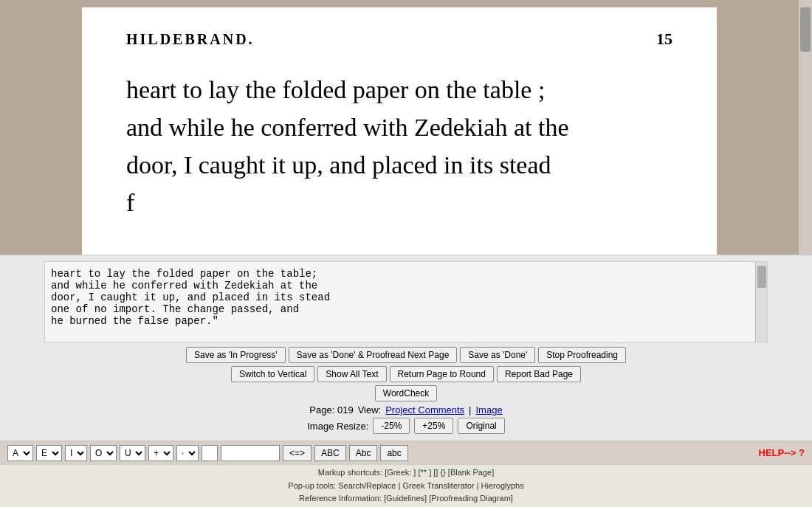 Image resolution: width=812 pixels, height=507 pixels. What do you see at coordinates (406, 486) in the screenshot?
I see `markup-line2: Pop-up tools: Search/Replace | Greek Tra…` at bounding box center [406, 486].